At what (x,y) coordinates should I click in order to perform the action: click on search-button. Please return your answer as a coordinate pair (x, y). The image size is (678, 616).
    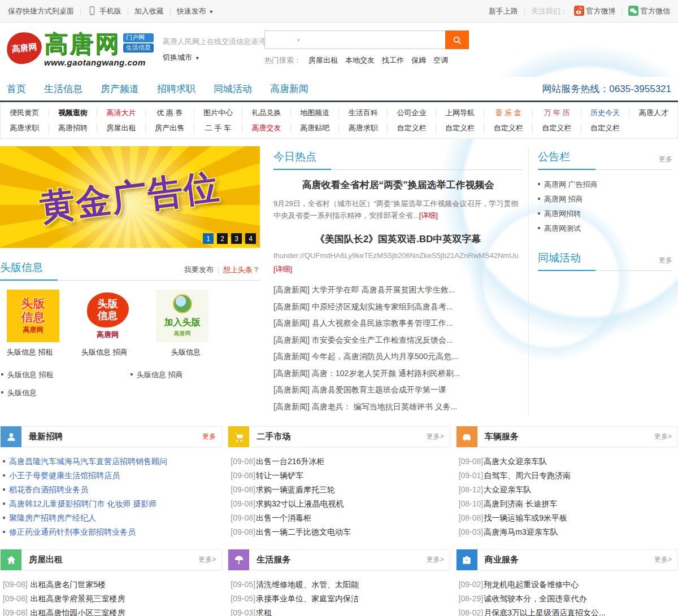
    Looking at the image, I should click on (457, 40).